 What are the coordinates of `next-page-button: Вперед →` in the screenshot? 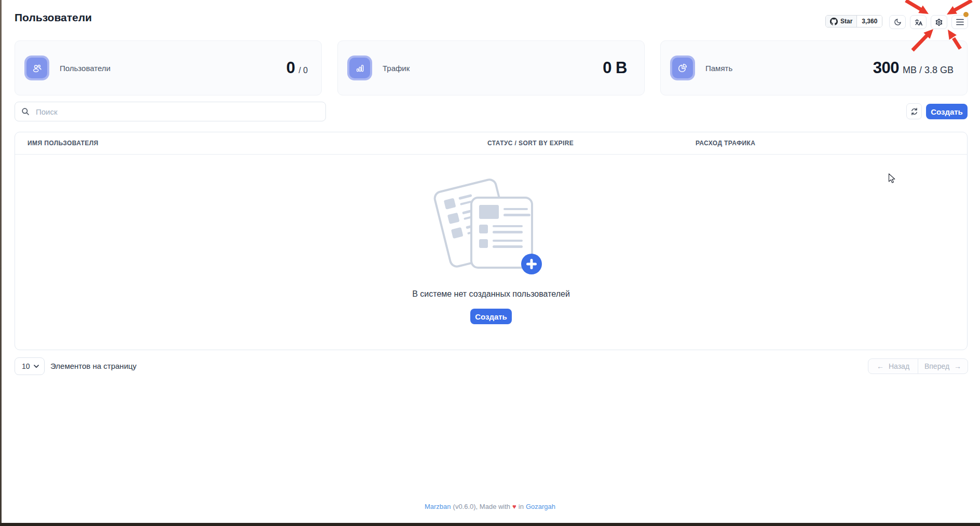 It's located at (943, 366).